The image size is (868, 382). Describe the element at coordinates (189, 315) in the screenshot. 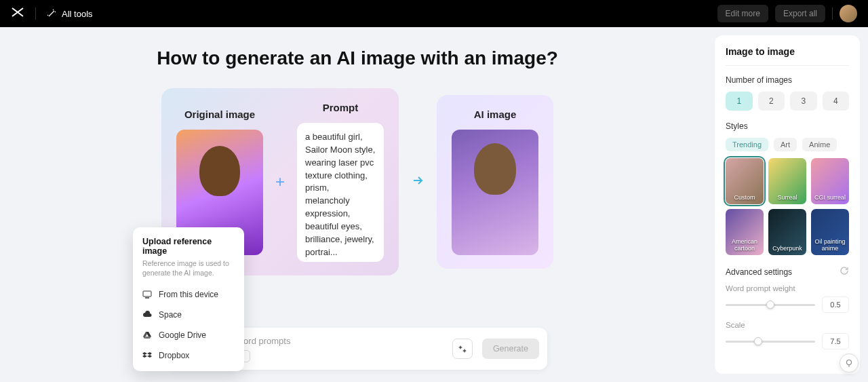

I see `upload-source-cloud: Space` at that location.